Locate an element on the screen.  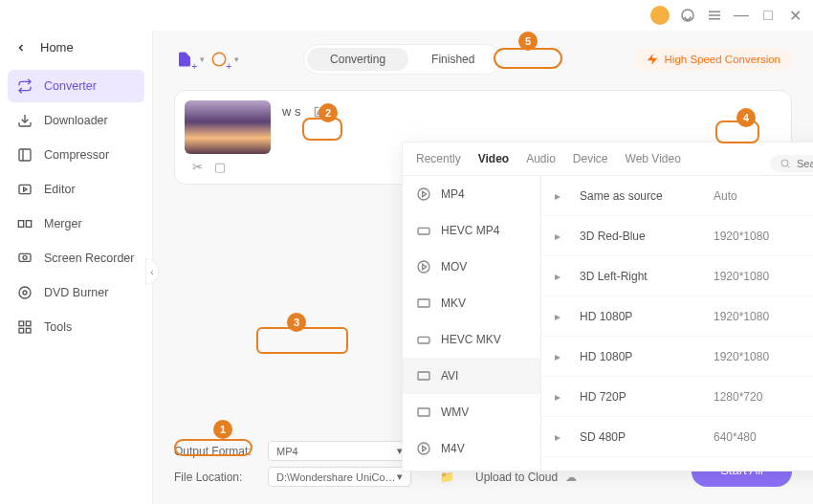
file-location-label: File Location: is located at coordinates (217, 477).